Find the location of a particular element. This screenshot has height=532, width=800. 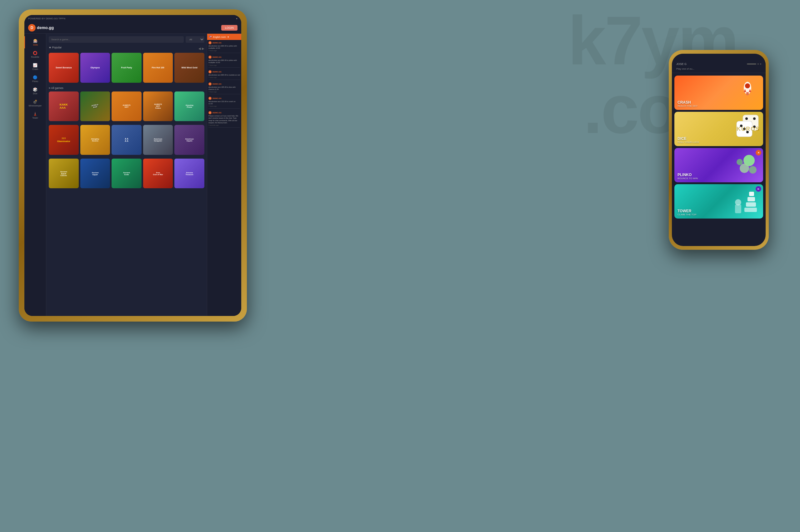

dice-game-info: DICE ROLL YOUR LUCK is located at coordinates (688, 140).